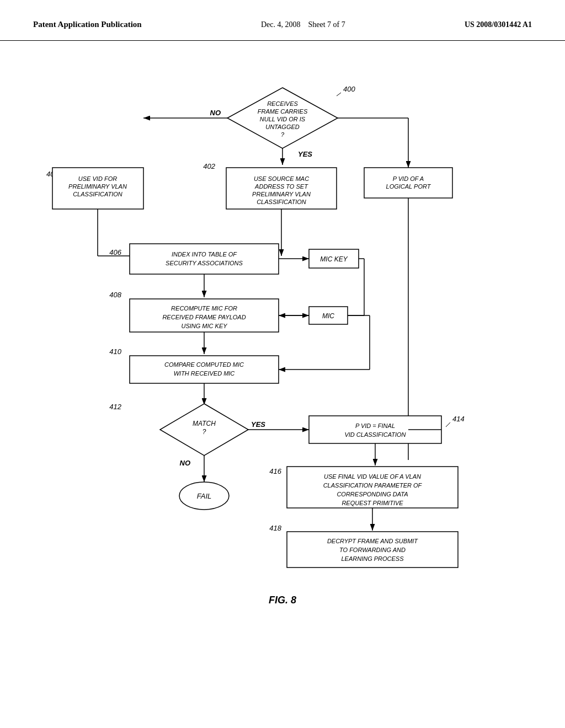  Describe the element at coordinates (372, 559) in the screenshot. I see `svg-text: LEARNING PROCESS` at that location.